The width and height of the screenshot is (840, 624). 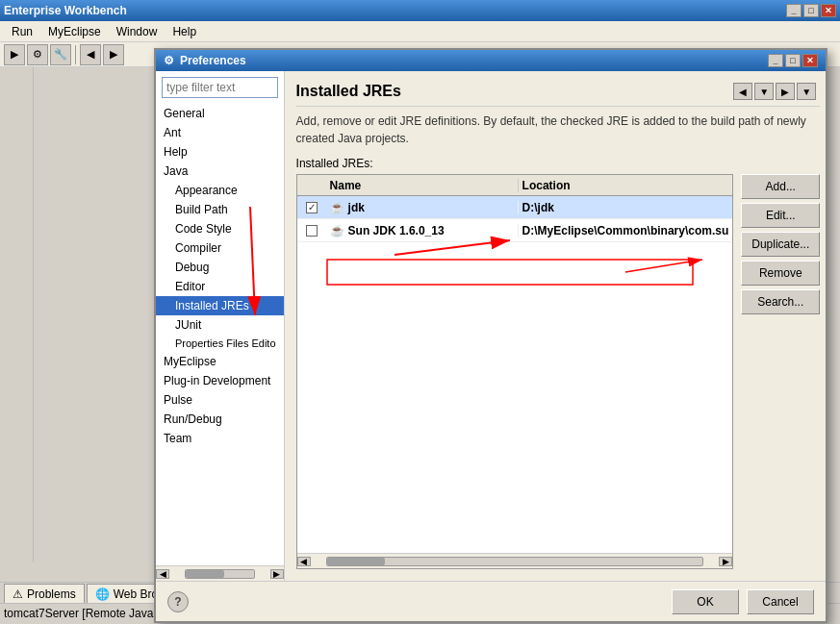 I want to click on table-row: ☕ jdk D:\jdk, so click(x=516, y=208).